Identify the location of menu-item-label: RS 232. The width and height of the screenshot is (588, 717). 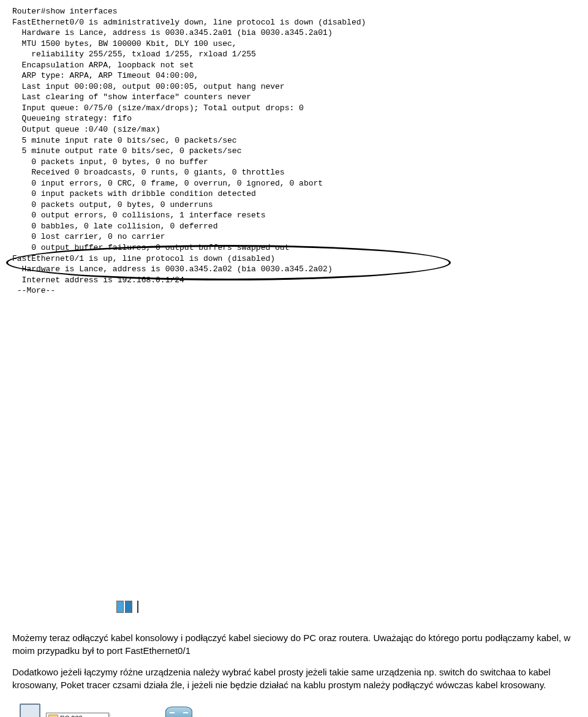
(71, 716).